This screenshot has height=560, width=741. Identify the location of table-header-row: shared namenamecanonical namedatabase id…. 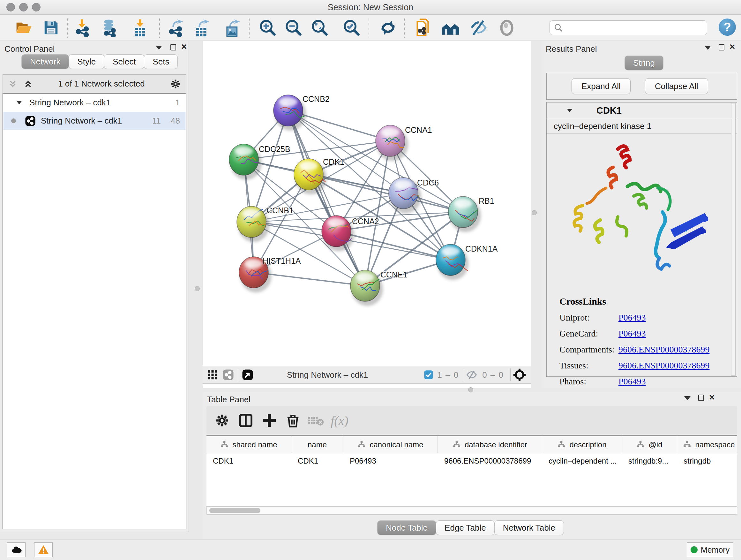
(472, 445).